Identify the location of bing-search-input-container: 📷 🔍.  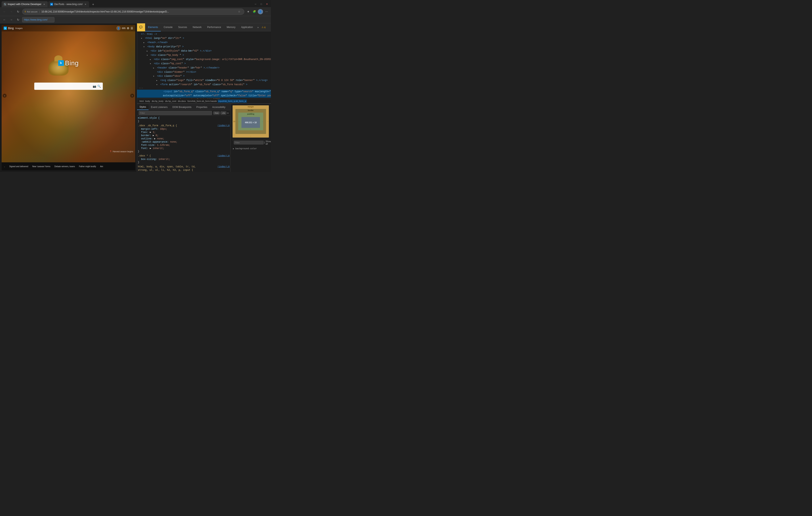
(69, 86).